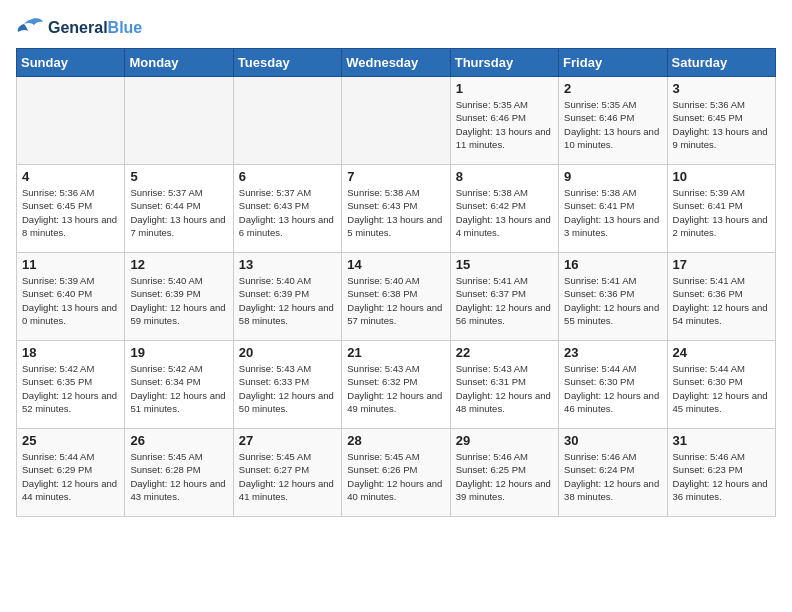 This screenshot has height=612, width=792. What do you see at coordinates (396, 297) in the screenshot?
I see `calendar-cell: 14Sunrise: 5:40 AM Sunset: 6:38 PM Dayli…` at bounding box center [396, 297].